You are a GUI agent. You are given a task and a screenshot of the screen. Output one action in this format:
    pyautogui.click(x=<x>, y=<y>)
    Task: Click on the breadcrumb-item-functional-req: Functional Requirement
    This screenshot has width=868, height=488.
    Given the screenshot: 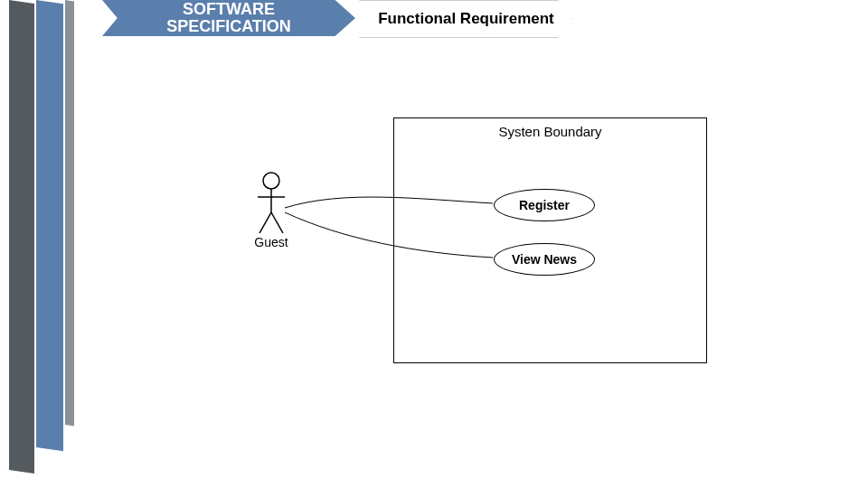 What is the action you would take?
    pyautogui.click(x=467, y=19)
    